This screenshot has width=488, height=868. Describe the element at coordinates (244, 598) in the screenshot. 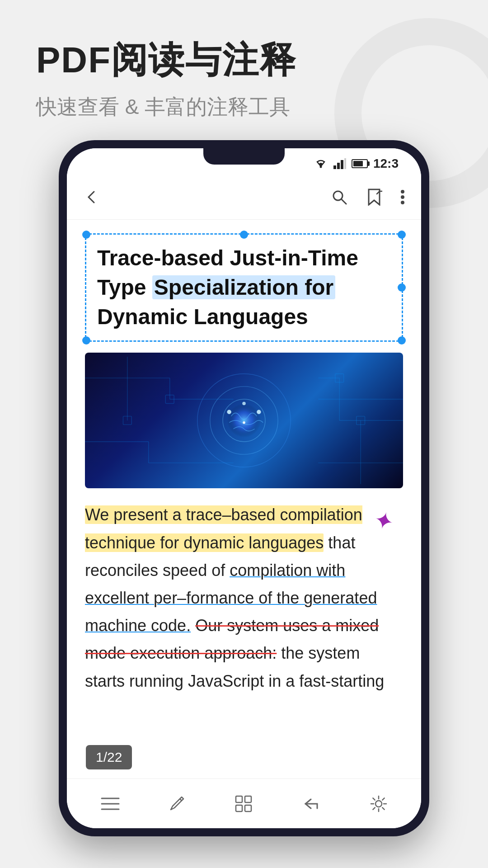

I see `pdf-body: ✦ We present a trace–based compilation t…` at that location.